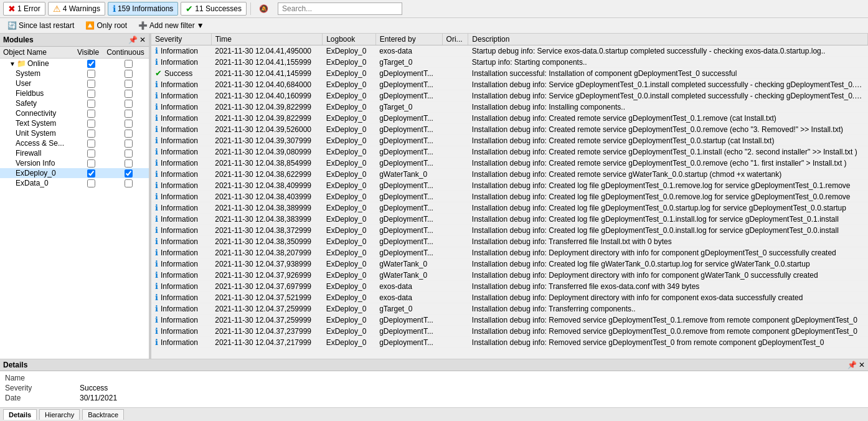 This screenshot has width=868, height=421. I want to click on table-row: ✔Success2021-11-30 12.04.41,145999ExDepl…, so click(509, 73).